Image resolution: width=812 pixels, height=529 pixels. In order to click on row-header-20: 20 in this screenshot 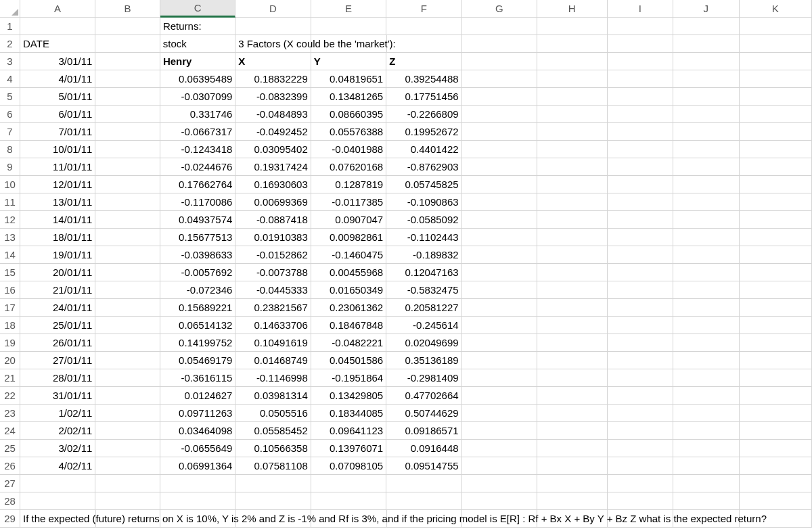, I will do `click(10, 361)`.